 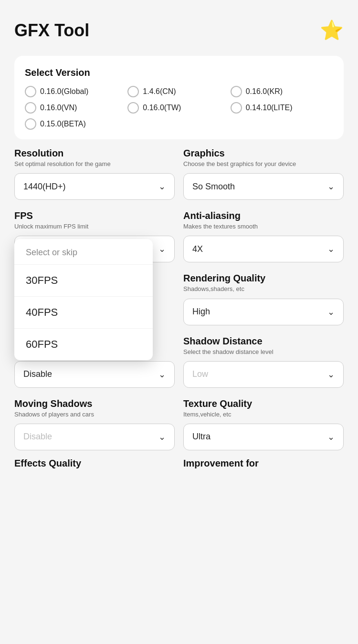 What do you see at coordinates (263, 249) in the screenshot?
I see `antialiasing-dropdown: 4X ⌄` at bounding box center [263, 249].